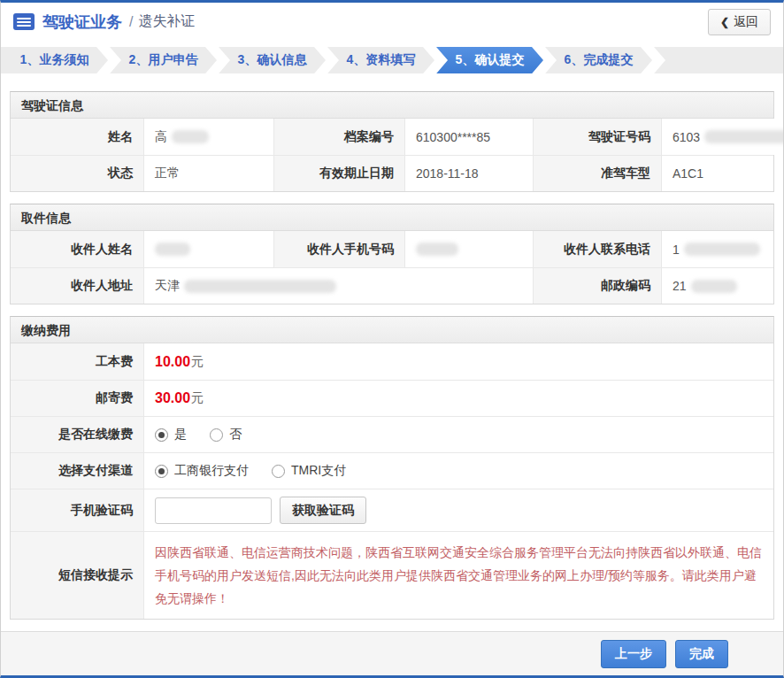 The width and height of the screenshot is (784, 678). I want to click on online-payment-row: 是否在线缴费 是 否, so click(392, 434).